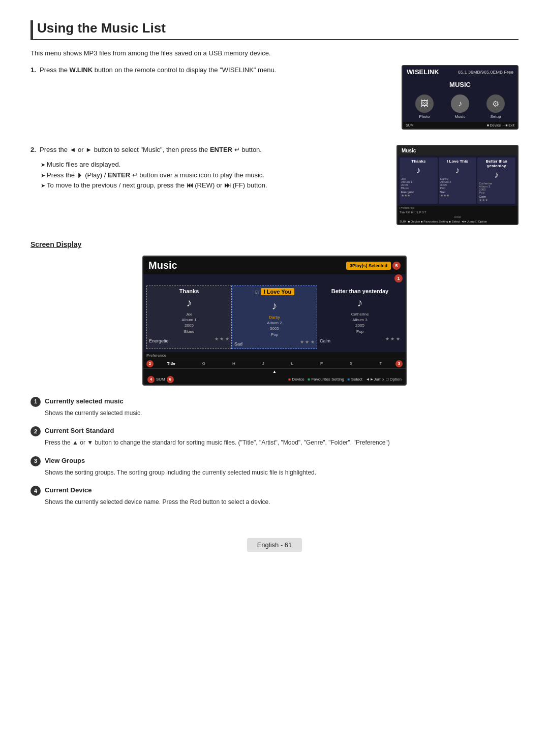 The height and width of the screenshot is (756, 549). Describe the element at coordinates (460, 107) in the screenshot. I see `wiselink-icon-music: ♪ Music` at that location.